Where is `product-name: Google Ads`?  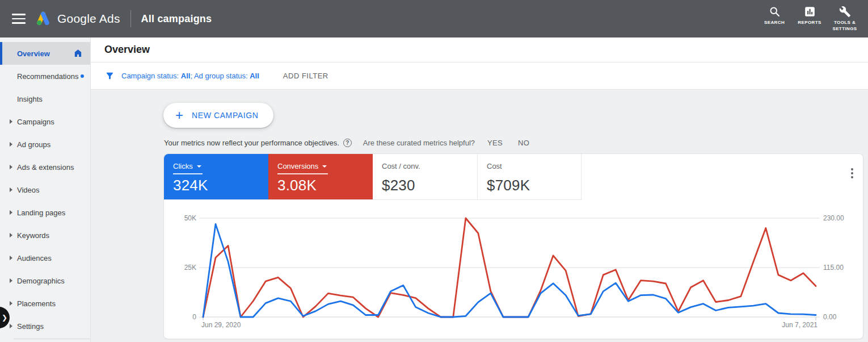 product-name: Google Ads is located at coordinates (89, 19).